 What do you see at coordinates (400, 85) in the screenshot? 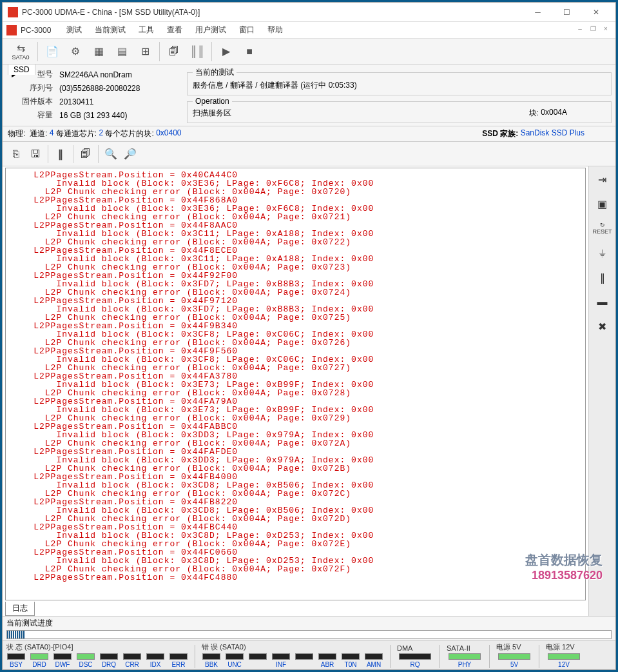
I see `current-test-text: 服务信息 / 翻译器 / 创建翻译器 (运行中 0:05:33)` at bounding box center [400, 85].